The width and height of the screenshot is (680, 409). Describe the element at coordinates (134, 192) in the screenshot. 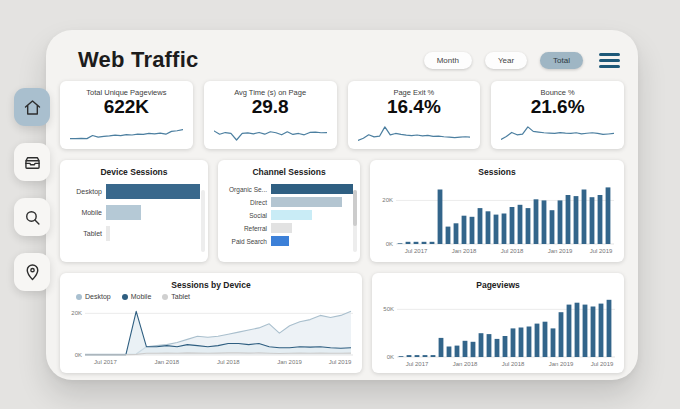

I see `bar-row: Desktop` at that location.